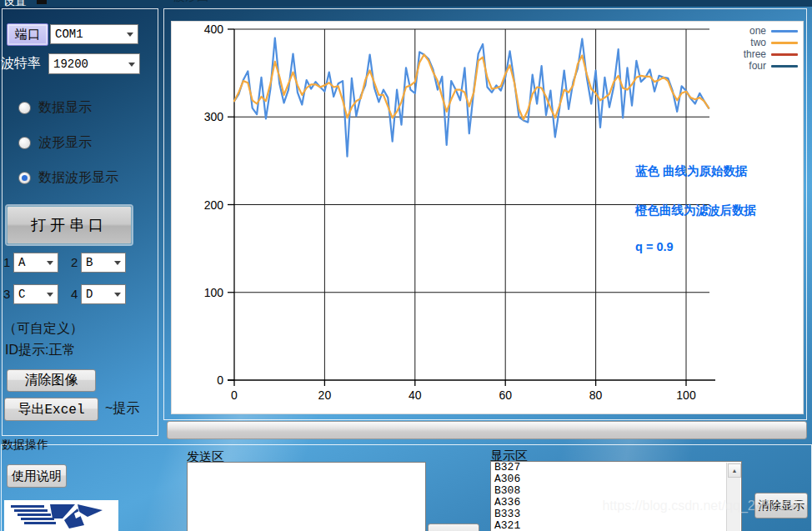 This screenshot has height=531, width=812. Describe the element at coordinates (454, 527) in the screenshot. I see `send-button-partial` at that location.